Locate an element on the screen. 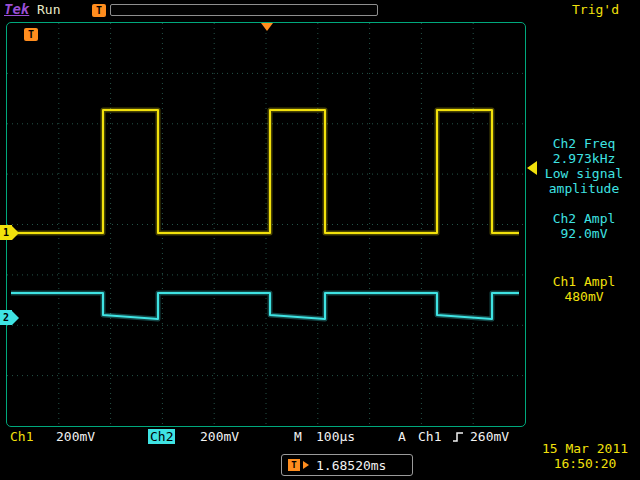 This screenshot has height=480, width=640. tek-logo: Tek is located at coordinates (16, 9).